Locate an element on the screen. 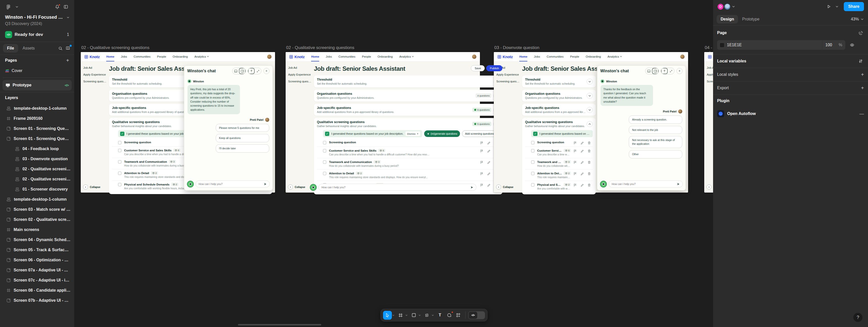 The image size is (868, 327). tab-design: Design is located at coordinates (727, 19).